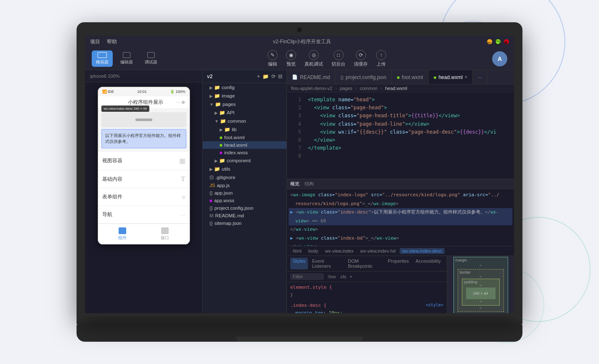 This screenshot has height=364, width=599. I want to click on file-index-wxss: ■index.wxss, so click(245, 153).